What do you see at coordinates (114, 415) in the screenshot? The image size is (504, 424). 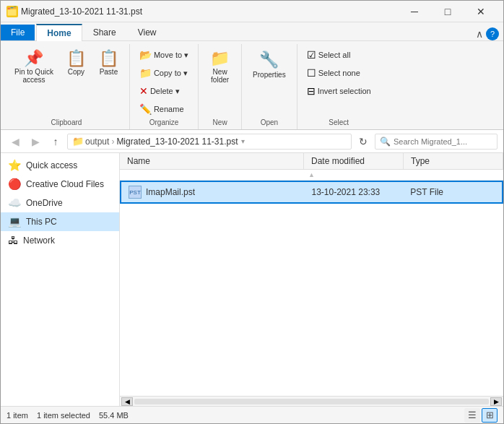 I see `file-size: 55.4 MB` at bounding box center [114, 415].